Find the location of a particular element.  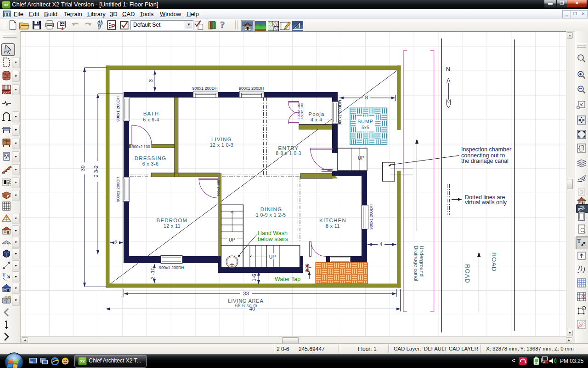

svg-text: 6 x 6-4 is located at coordinates (151, 120).